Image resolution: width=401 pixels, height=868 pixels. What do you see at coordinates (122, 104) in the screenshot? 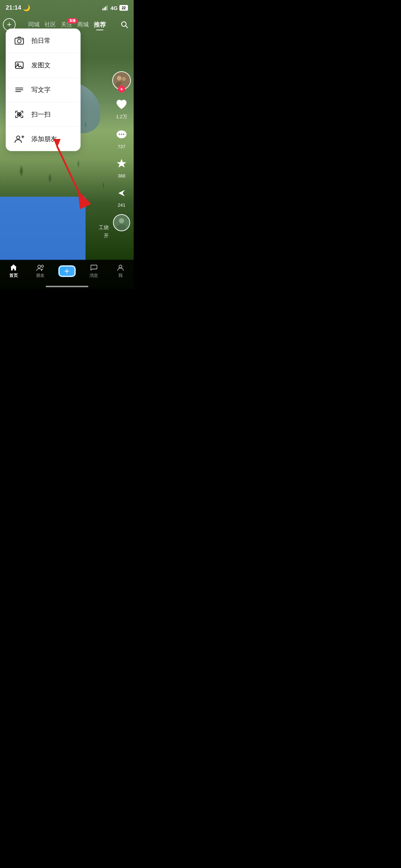
I see `like-icon` at bounding box center [122, 104].